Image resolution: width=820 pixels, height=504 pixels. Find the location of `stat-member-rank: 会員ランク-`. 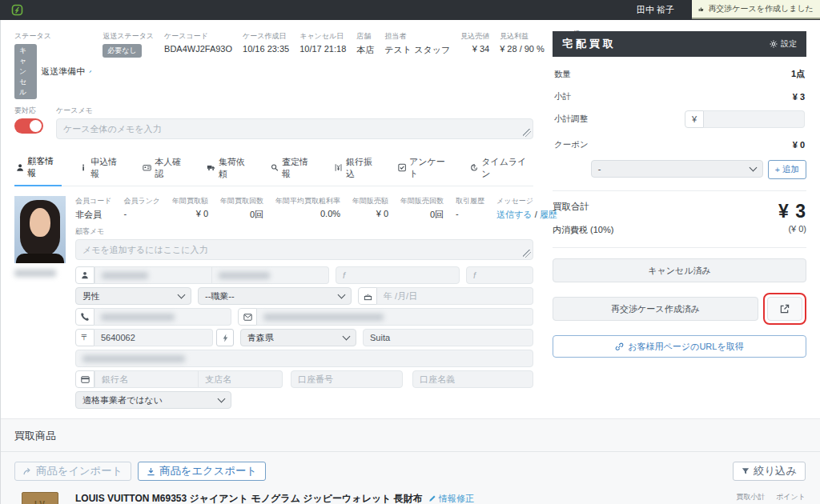

stat-member-rank: 会員ランク- is located at coordinates (142, 207).